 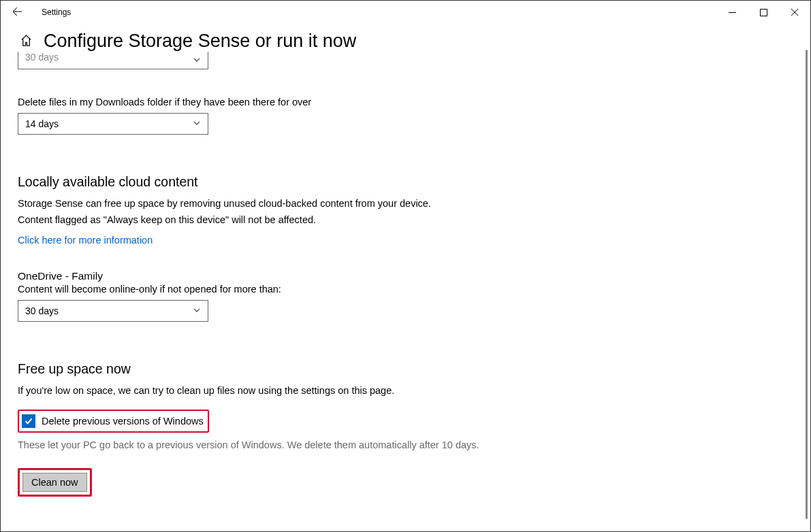 What do you see at coordinates (56, 12) in the screenshot?
I see `app-name: Settings` at bounding box center [56, 12].